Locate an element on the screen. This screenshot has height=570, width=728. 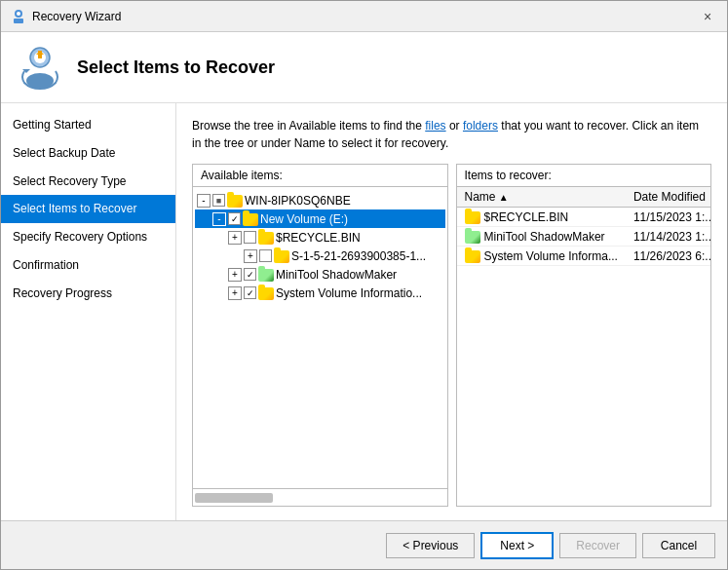
checkbox-s1521 is located at coordinates (265, 255).